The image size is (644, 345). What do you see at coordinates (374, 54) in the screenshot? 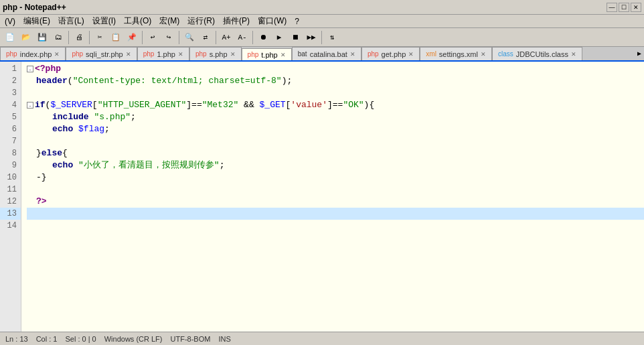
I see `tab-icon-get: php` at bounding box center [374, 54].